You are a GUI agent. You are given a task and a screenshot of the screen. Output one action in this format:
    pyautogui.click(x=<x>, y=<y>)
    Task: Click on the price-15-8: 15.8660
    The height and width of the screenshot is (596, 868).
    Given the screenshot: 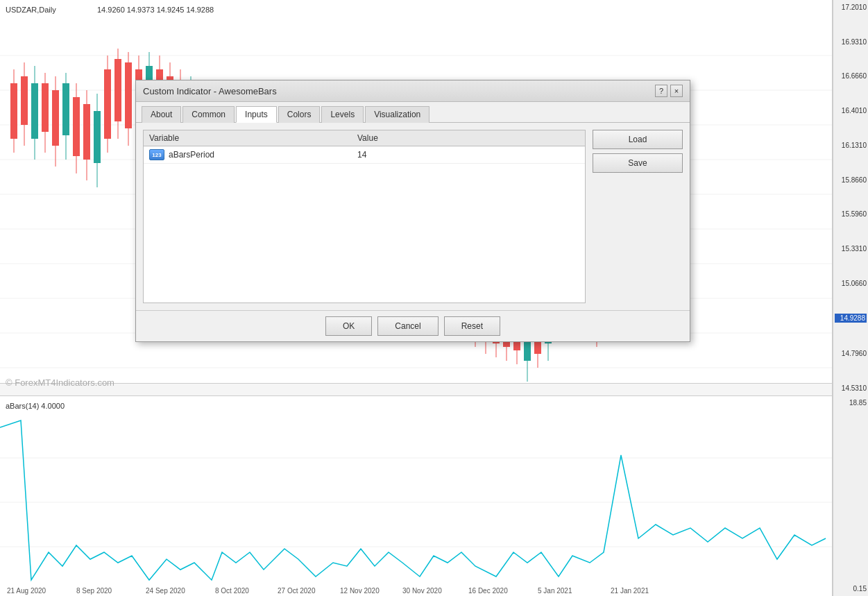 What is the action you would take?
    pyautogui.click(x=851, y=180)
    